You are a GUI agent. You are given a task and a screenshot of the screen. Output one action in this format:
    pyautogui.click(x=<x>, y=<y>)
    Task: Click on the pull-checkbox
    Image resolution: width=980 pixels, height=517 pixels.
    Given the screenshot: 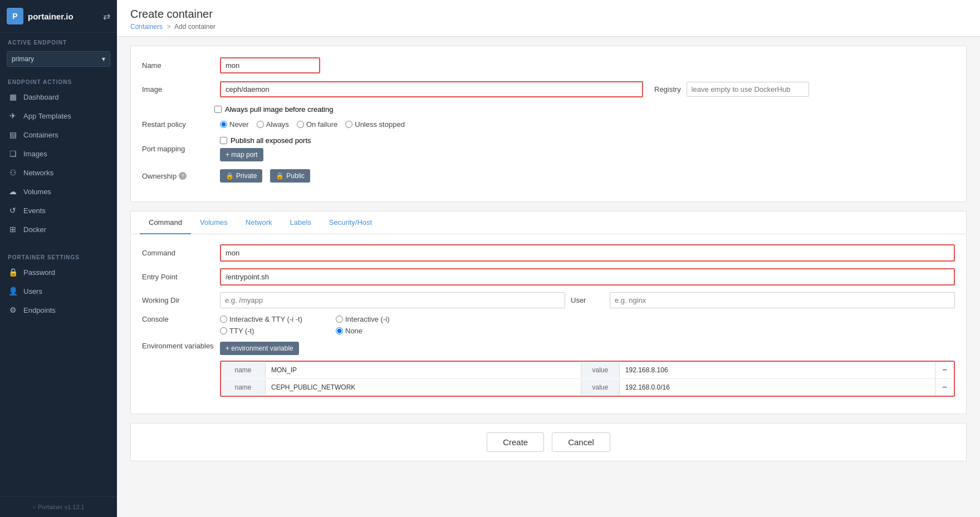 What is the action you would take?
    pyautogui.click(x=218, y=109)
    